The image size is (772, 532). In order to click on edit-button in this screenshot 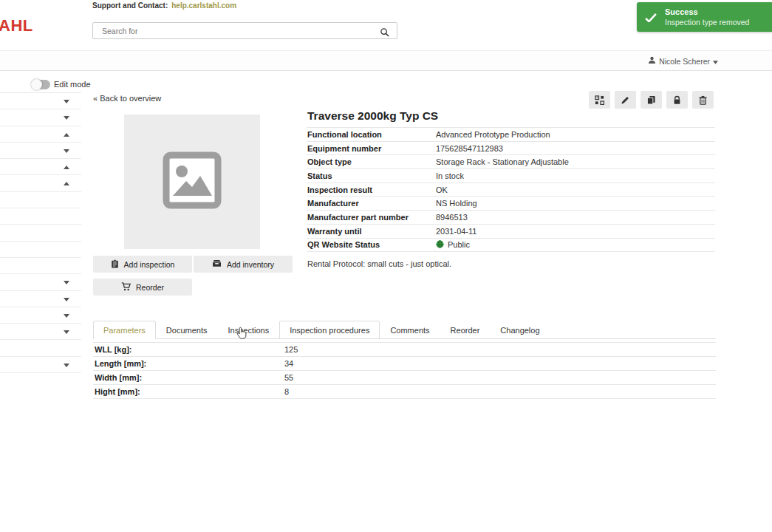, I will do `click(625, 100)`.